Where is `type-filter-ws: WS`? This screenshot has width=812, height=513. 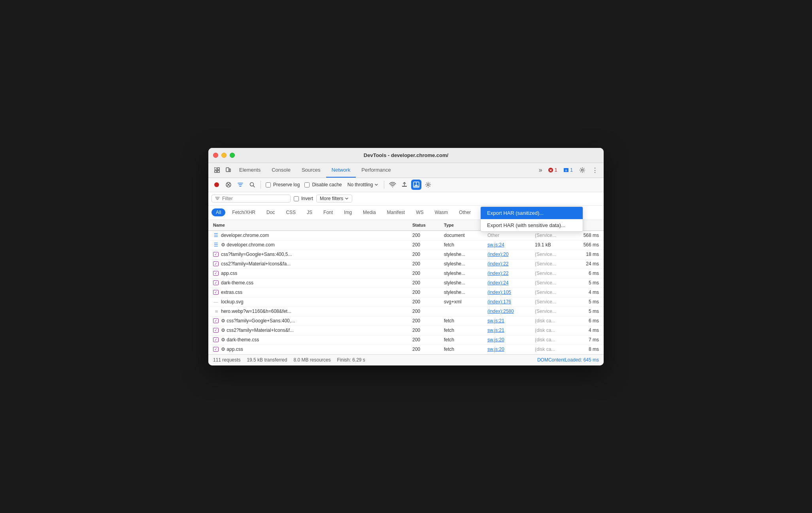 type-filter-ws: WS is located at coordinates (420, 212).